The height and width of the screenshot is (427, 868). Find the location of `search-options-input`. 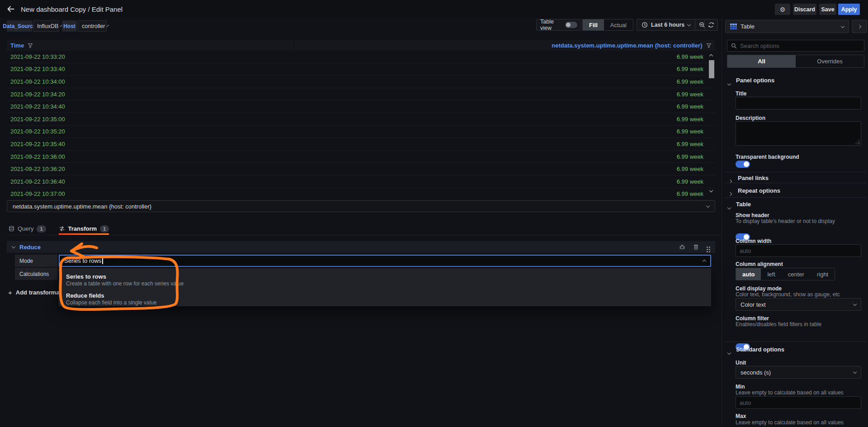

search-options-input is located at coordinates (800, 46).